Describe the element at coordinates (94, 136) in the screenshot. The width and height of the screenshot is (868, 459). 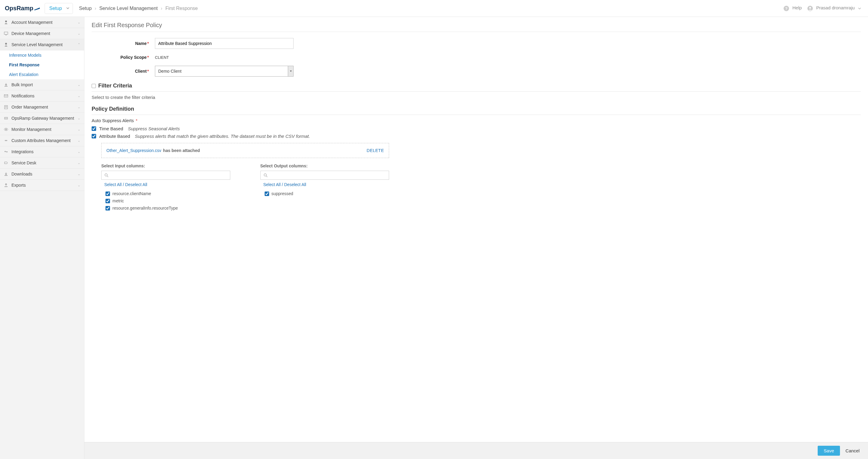
I see `attribute-based-checkbox` at that location.